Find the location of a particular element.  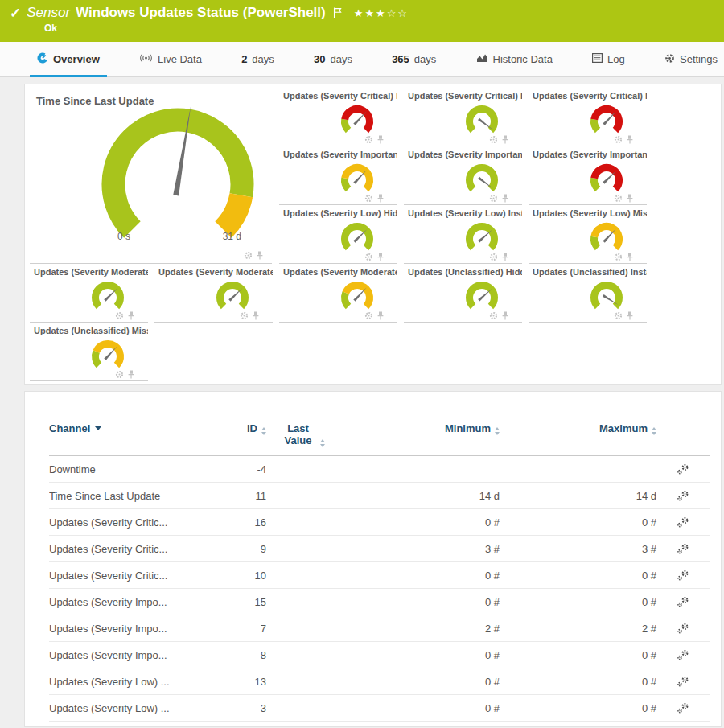

tab-label: Historic Data is located at coordinates (523, 60).